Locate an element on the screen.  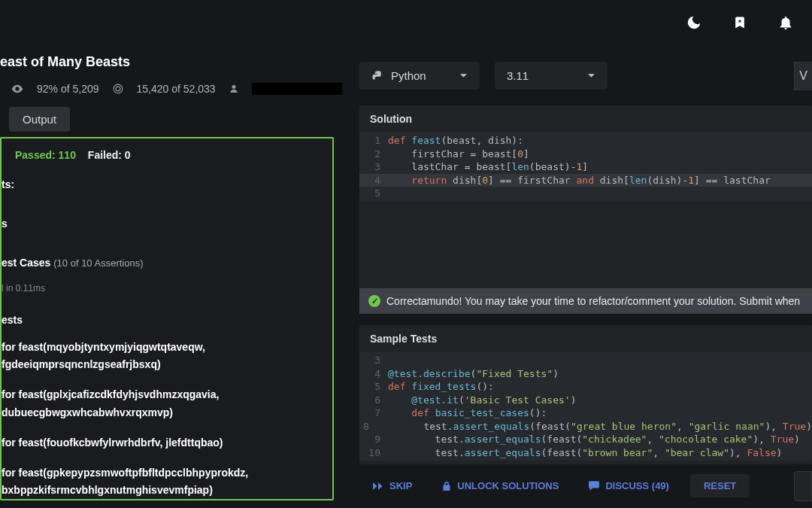
bookmark-star-icon is located at coordinates (740, 23).